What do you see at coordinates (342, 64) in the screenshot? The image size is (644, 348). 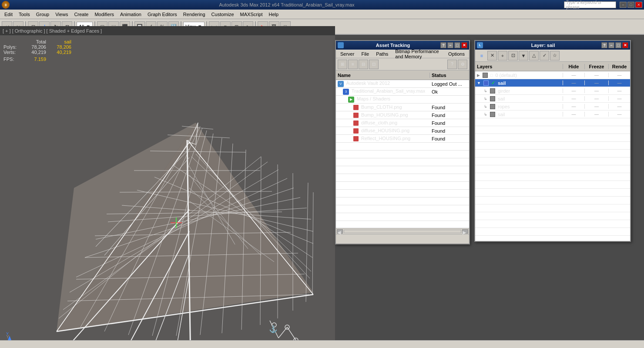 I see `at-tb-btn-1: ⊞` at bounding box center [342, 64].